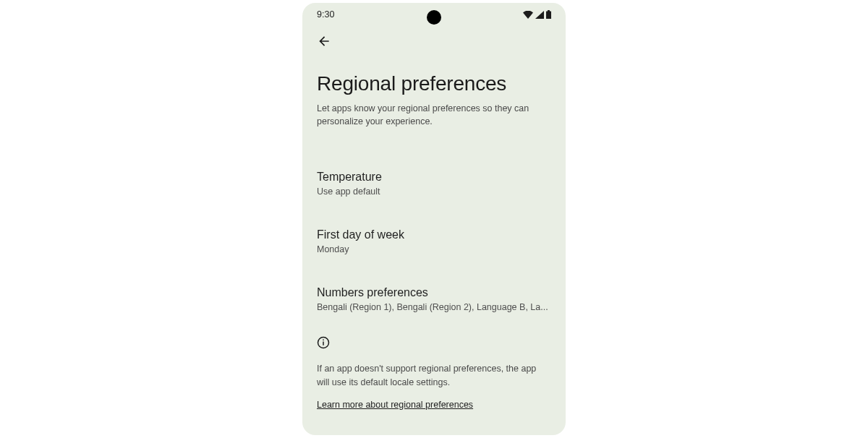 The height and width of the screenshot is (438, 868). I want to click on nav-bar, so click(434, 41).